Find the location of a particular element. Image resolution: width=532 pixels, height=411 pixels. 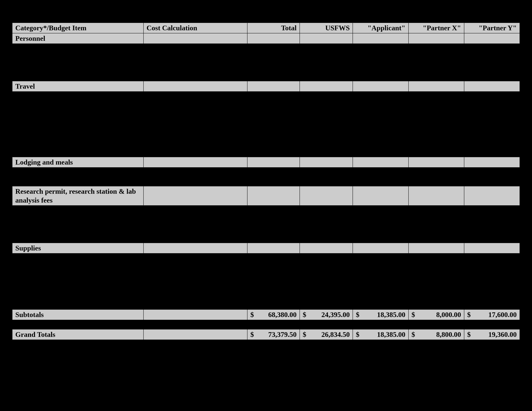

grandtotals-partnery: $19,360.00 is located at coordinates (492, 335).